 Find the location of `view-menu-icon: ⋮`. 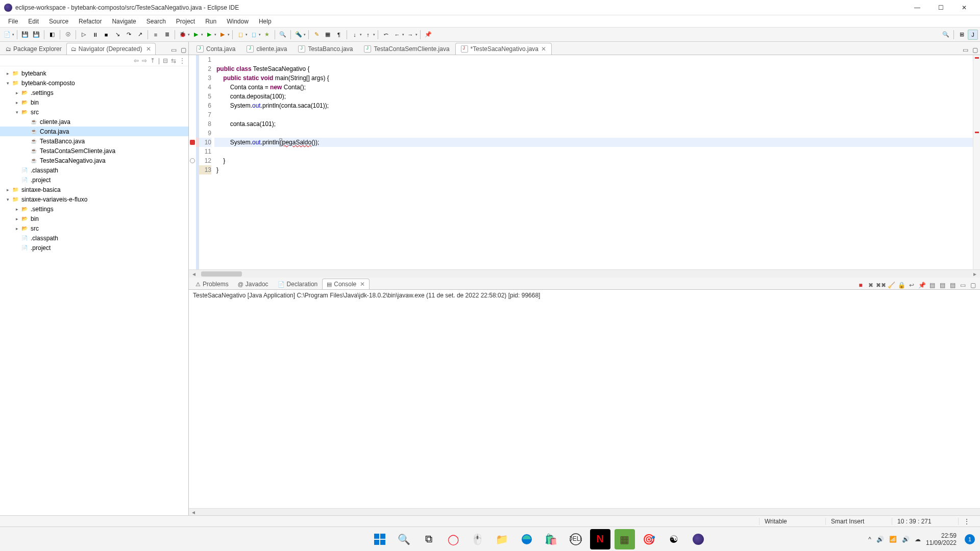

view-menu-icon: ⋮ is located at coordinates (182, 61).